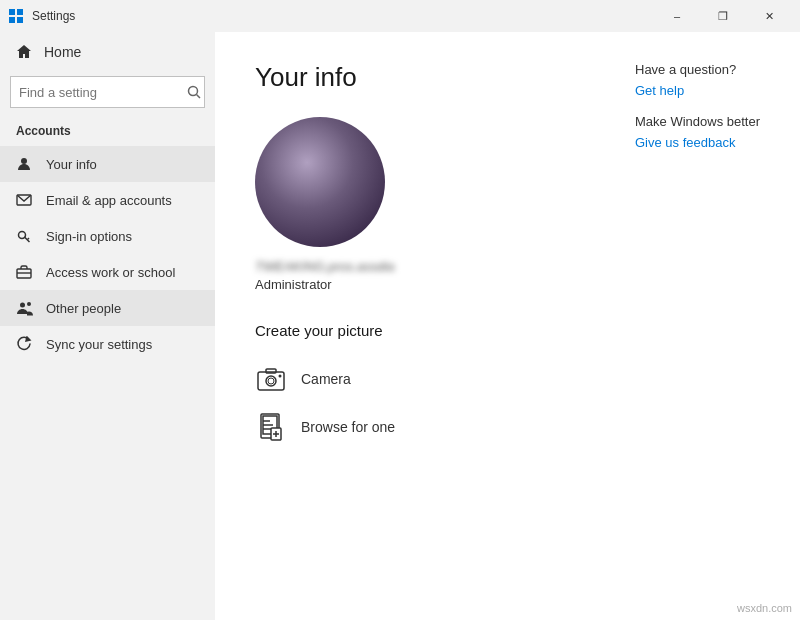 The width and height of the screenshot is (800, 620). Describe the element at coordinates (698, 122) in the screenshot. I see `make-windows-better: Make Windows better` at that location.